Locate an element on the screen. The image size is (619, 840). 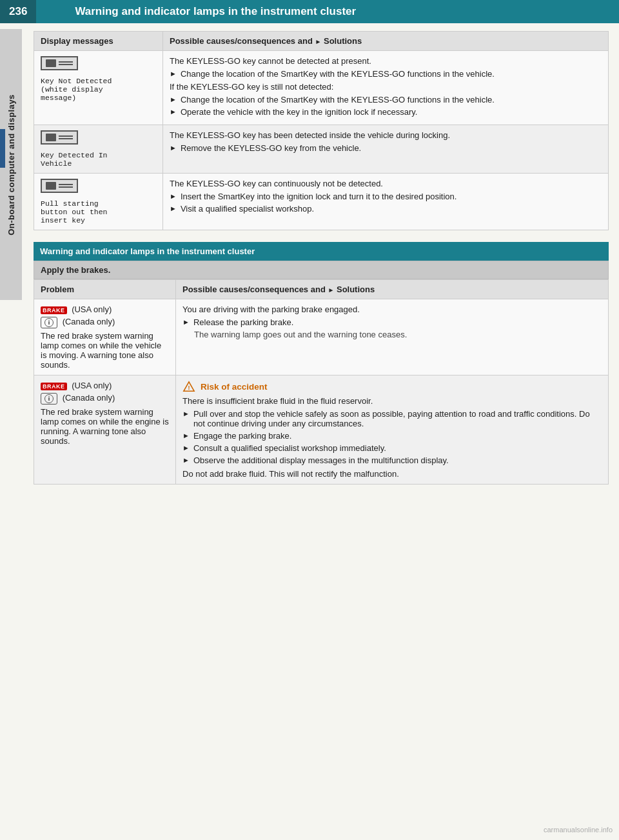
pull-starting-icon is located at coordinates (59, 186).